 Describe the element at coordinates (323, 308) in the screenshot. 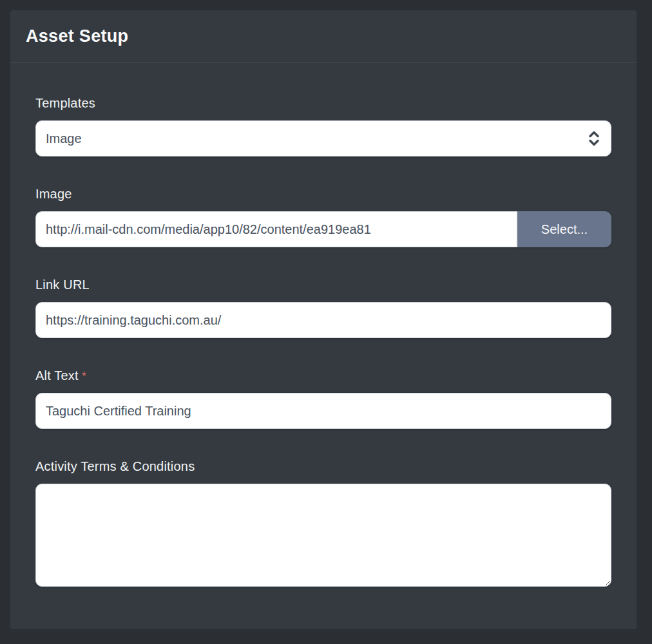

I see `link-url-field: Link URL` at that location.